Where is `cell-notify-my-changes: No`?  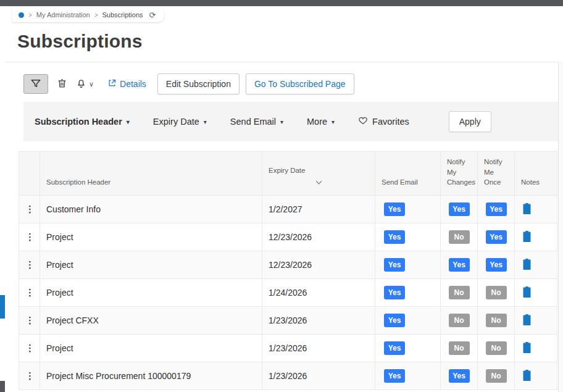
cell-notify-my-changes: No is located at coordinates (459, 293).